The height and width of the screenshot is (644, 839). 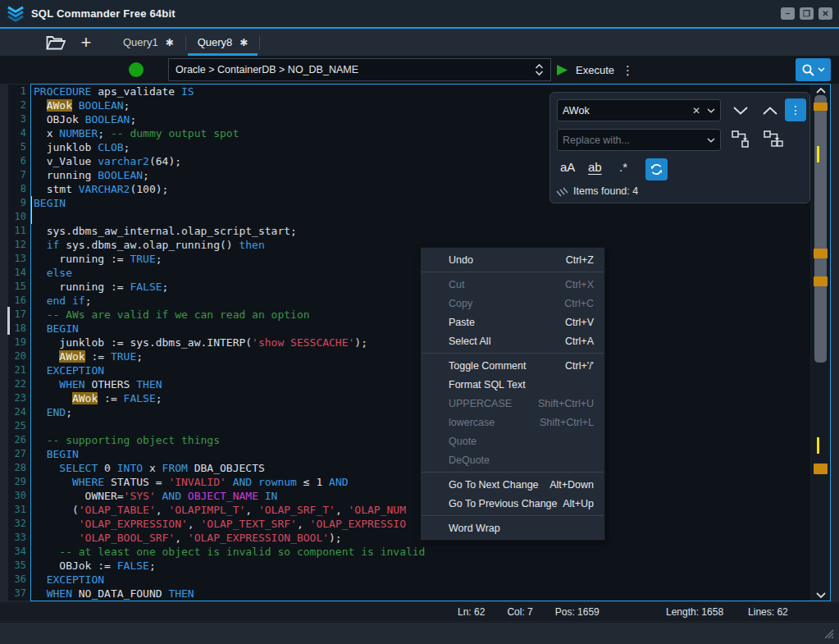 What do you see at coordinates (20, 189) in the screenshot?
I see `line-number: 8` at bounding box center [20, 189].